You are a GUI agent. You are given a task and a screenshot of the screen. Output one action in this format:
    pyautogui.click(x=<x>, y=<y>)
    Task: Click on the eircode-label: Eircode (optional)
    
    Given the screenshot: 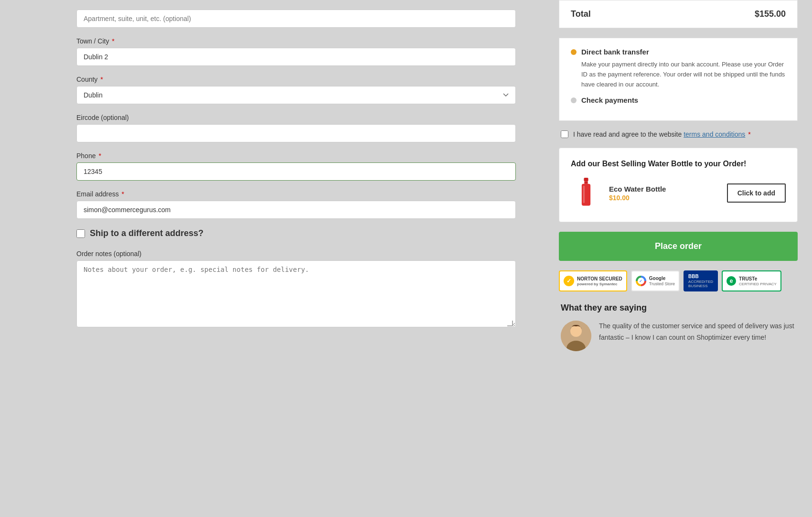 What is the action you would take?
    pyautogui.click(x=296, y=118)
    